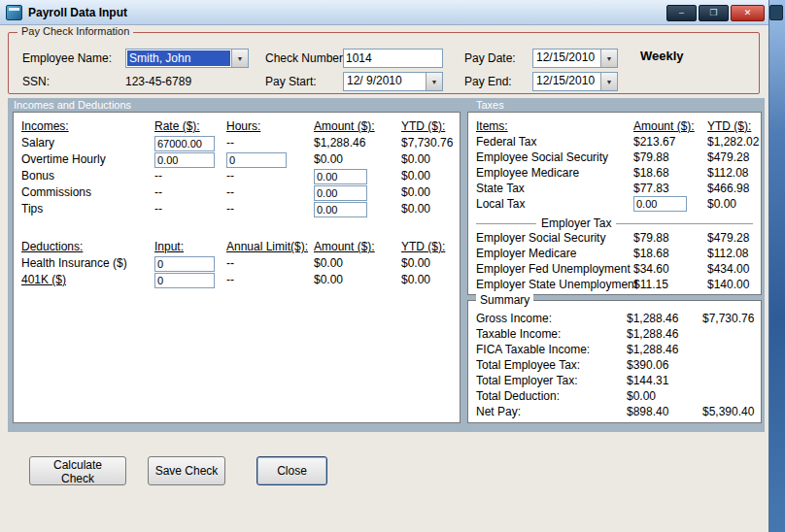  Describe the element at coordinates (87, 192) in the screenshot. I see `income-row-label: Commissions` at that location.